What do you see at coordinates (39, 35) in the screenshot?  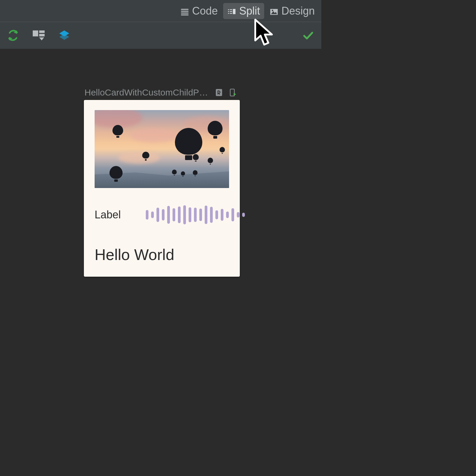 I see `layout-options-button` at bounding box center [39, 35].